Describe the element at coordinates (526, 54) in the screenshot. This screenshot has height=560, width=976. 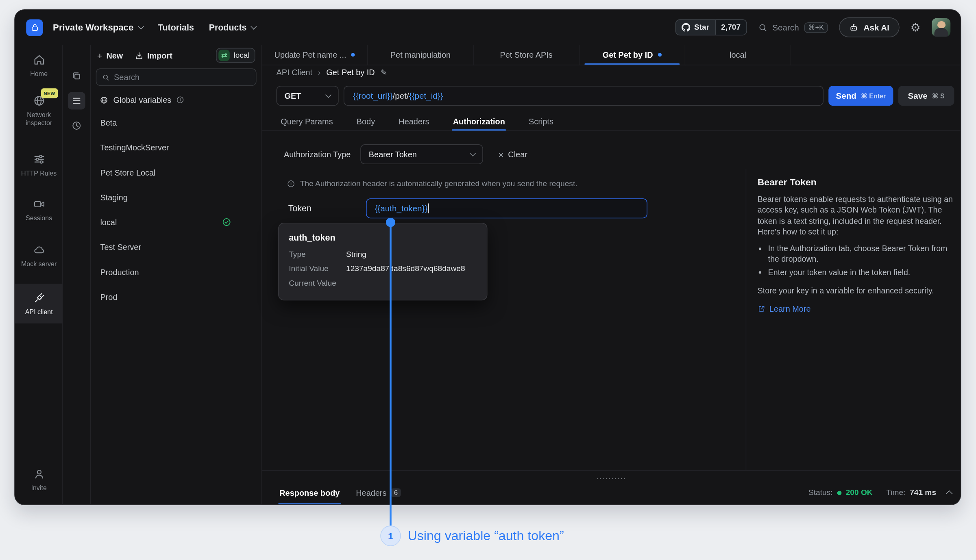
I see `tab-label: Pet Store APIs` at that location.